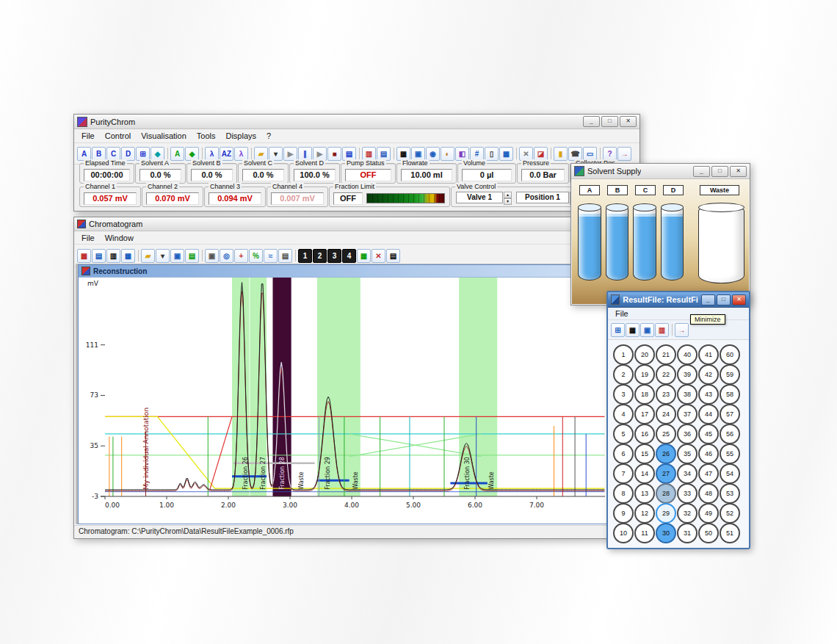  I want to click on vial-34: 34, so click(687, 474).